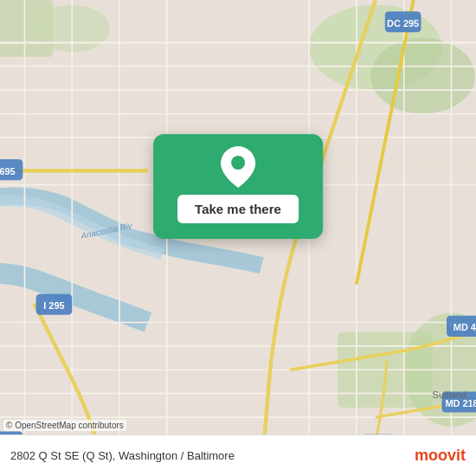 This screenshot has height=476, width=476. What do you see at coordinates (123, 455) in the screenshot?
I see `address-label: 2802 Q St SE (Q St), Washington / Baltim…` at bounding box center [123, 455].